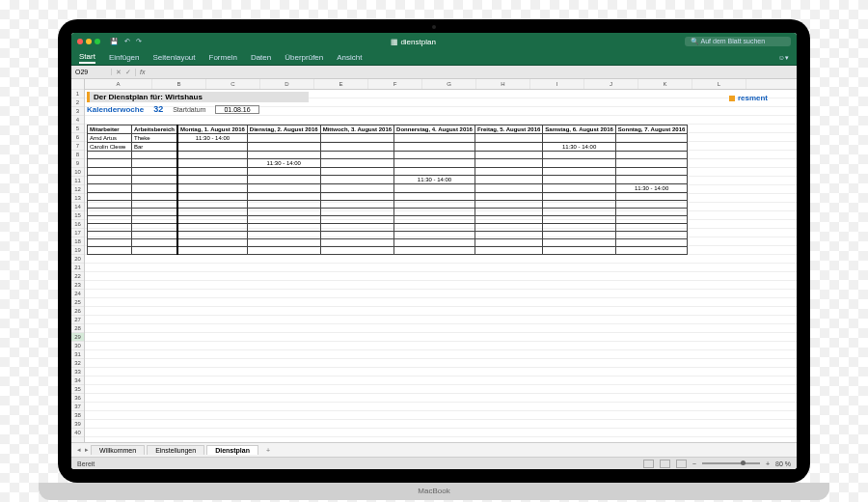 The width and height of the screenshot is (868, 502). What do you see at coordinates (92, 71) in the screenshot?
I see `name-box: O29` at bounding box center [92, 71].